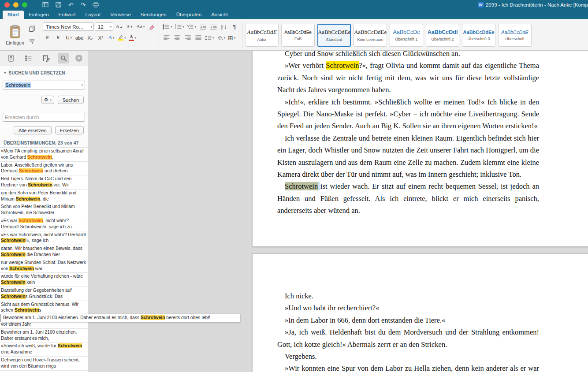 This screenshot has width=588, height=372. What do you see at coordinates (203, 26) in the screenshot?
I see `decrease-indent-button` at bounding box center [203, 26].